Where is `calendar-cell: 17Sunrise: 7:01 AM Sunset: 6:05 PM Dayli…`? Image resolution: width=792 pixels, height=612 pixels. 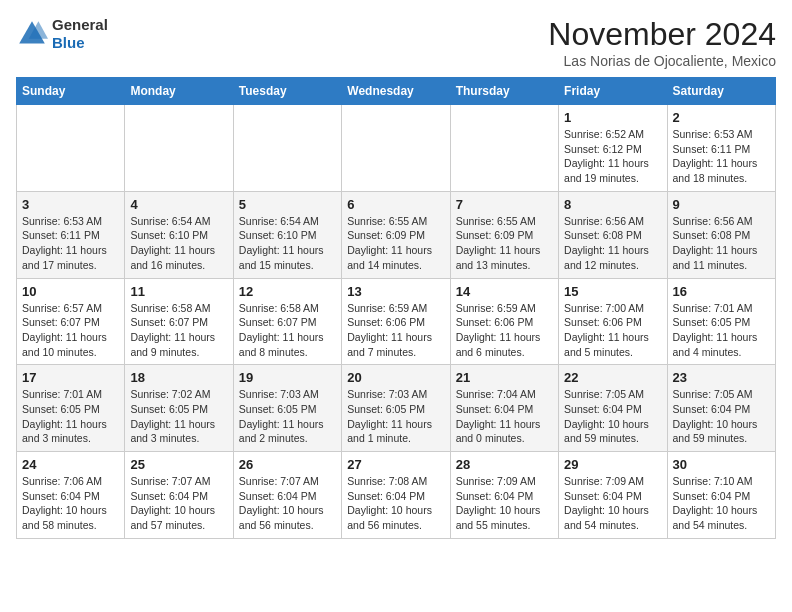 calendar-cell: 17Sunrise: 7:01 AM Sunset: 6:05 PM Dayli… is located at coordinates (71, 408).